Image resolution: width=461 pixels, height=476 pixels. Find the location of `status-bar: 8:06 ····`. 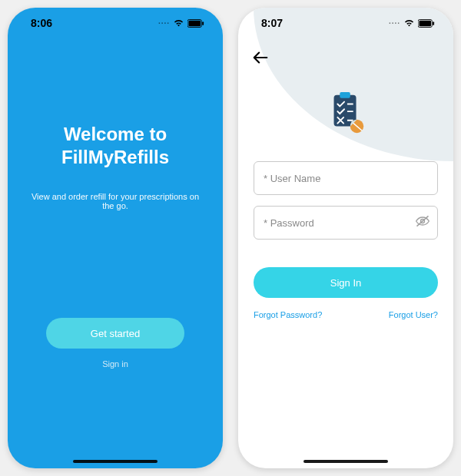

status-bar: 8:06 ···· is located at coordinates (115, 23).